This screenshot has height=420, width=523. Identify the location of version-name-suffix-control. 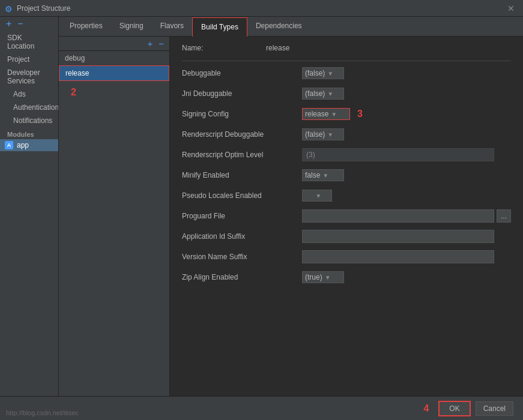
(398, 257).